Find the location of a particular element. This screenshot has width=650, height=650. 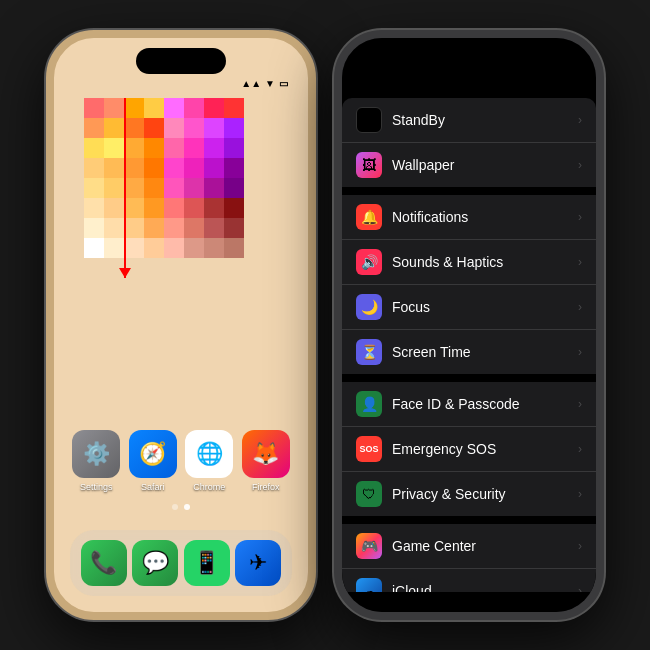

dock-whatsapp: 📱 is located at coordinates (207, 563).